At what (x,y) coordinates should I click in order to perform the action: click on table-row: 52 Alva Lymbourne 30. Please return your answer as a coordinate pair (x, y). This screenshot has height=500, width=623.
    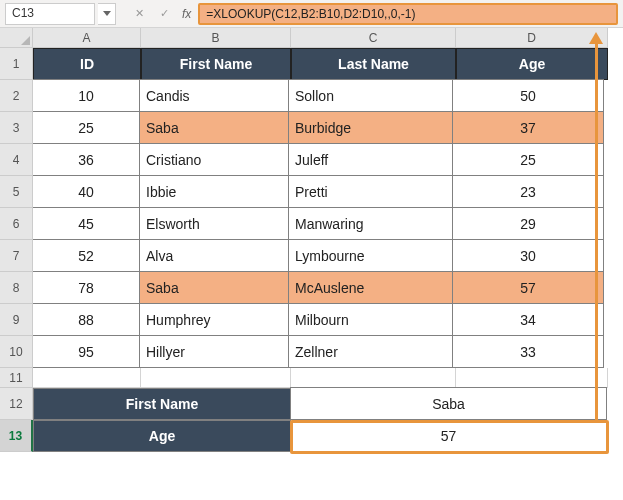
    Looking at the image, I should click on (328, 256).